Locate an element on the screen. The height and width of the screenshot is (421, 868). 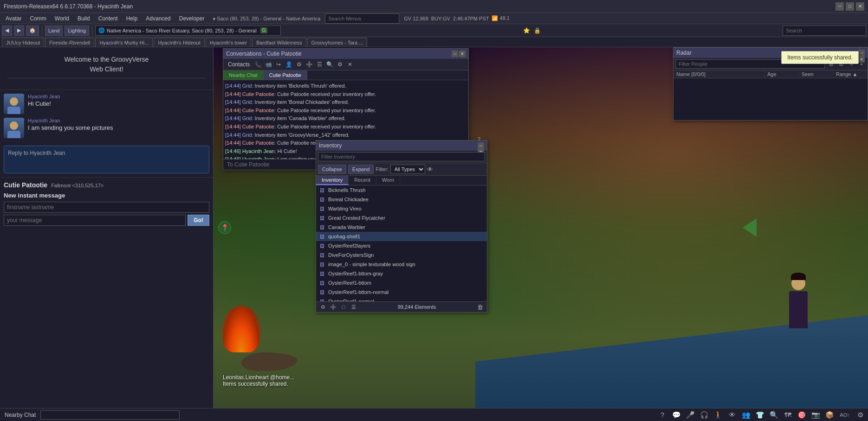
tab-bardfast: Bardfast Wilderness is located at coordinates (279, 42).